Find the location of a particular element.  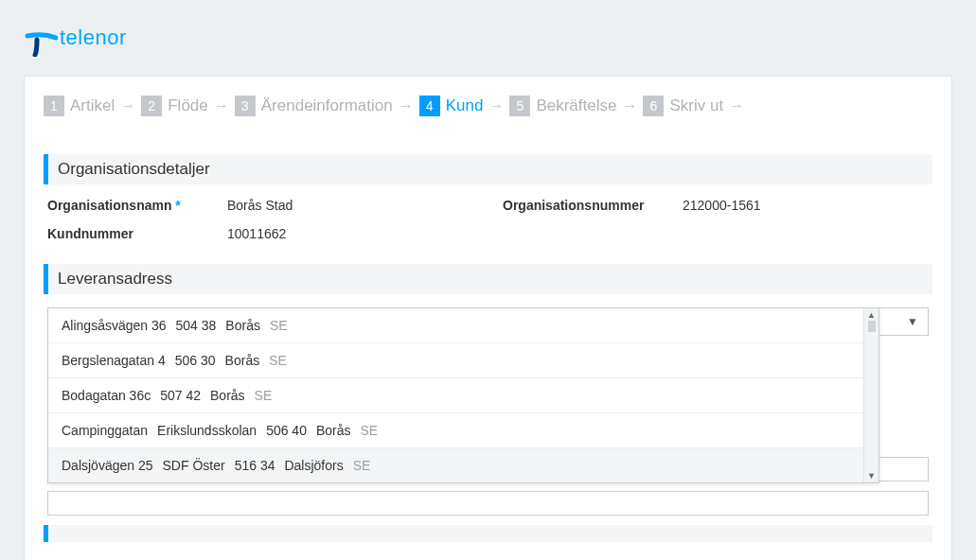

scroll-thumb is located at coordinates (872, 326).